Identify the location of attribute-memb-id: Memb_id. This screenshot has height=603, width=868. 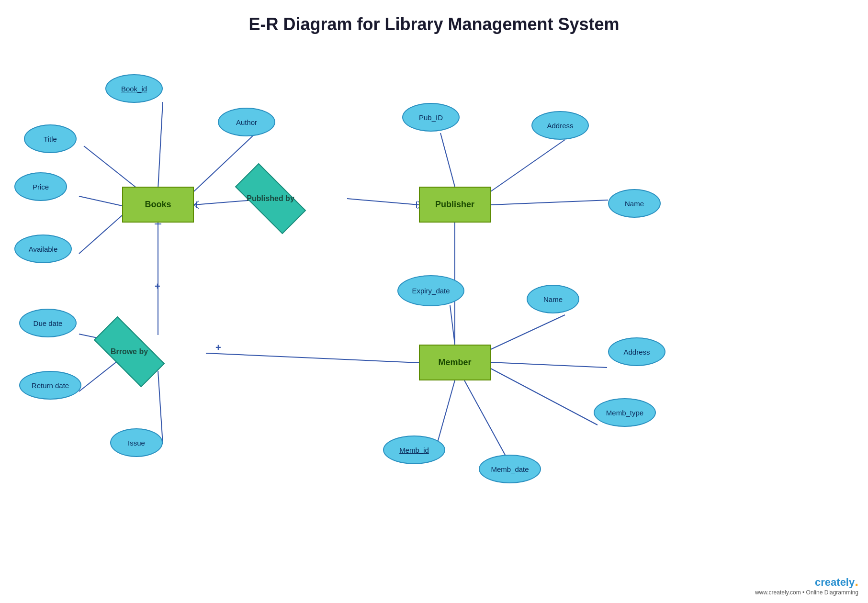
(414, 450).